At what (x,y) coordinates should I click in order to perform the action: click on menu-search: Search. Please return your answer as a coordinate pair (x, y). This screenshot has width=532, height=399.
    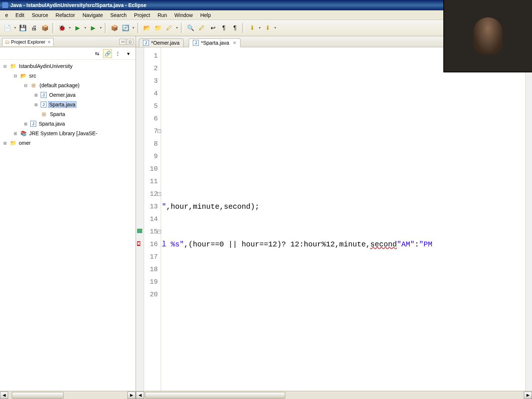
    Looking at the image, I should click on (118, 15).